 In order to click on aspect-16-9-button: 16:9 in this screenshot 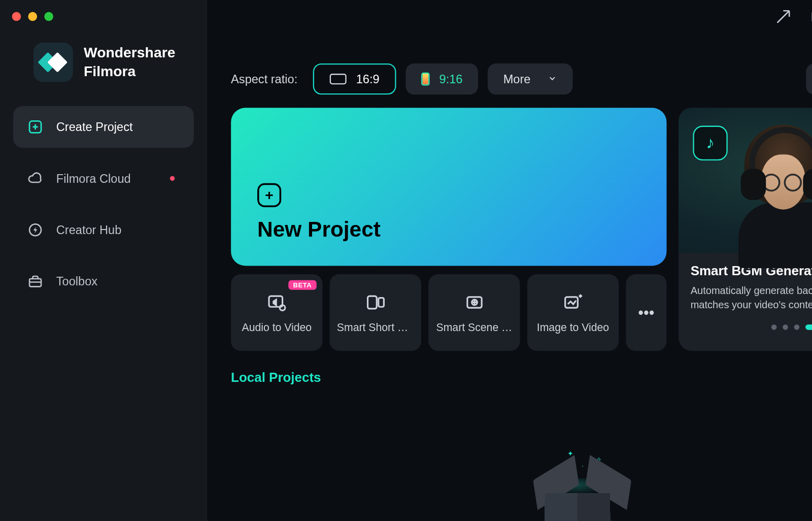, I will do `click(355, 79)`.